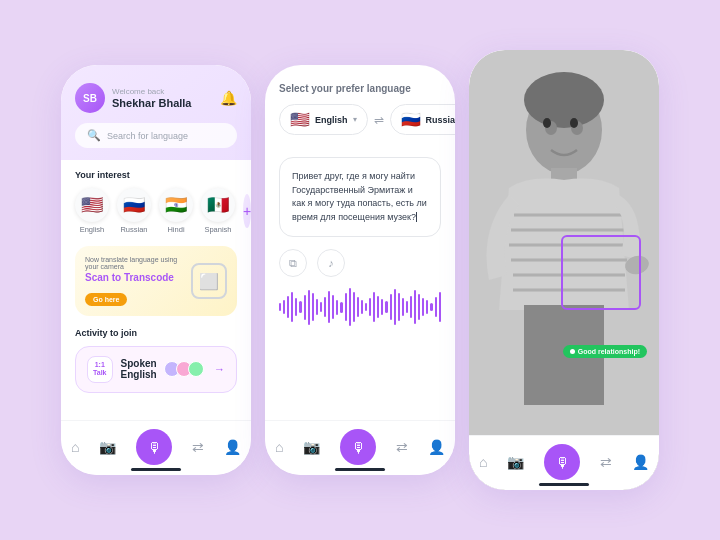 Image resolution: width=720 pixels, height=540 pixels. What do you see at coordinates (516, 462) in the screenshot?
I see `nav-camera-icon-right: 📷` at bounding box center [516, 462].